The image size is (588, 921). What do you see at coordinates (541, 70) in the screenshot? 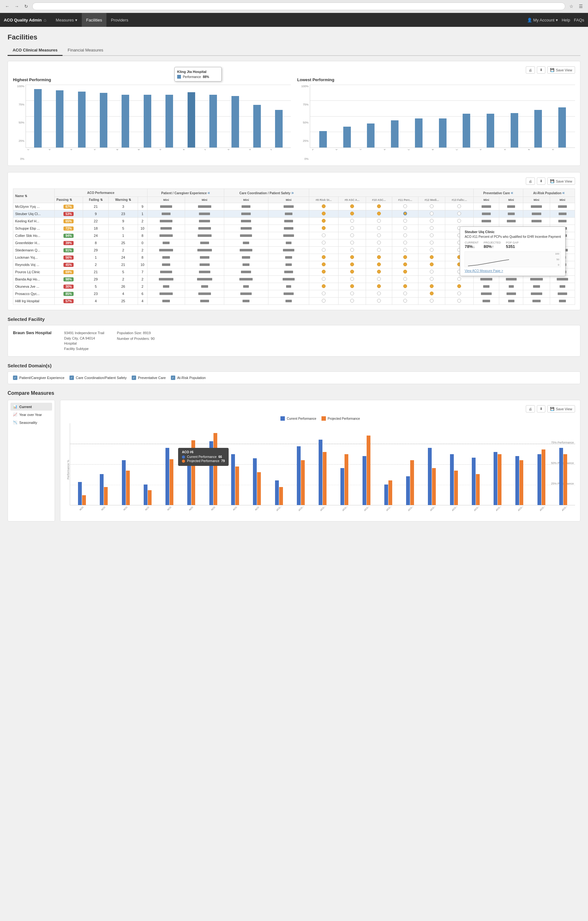
I see `download-button: ⬇` at bounding box center [541, 70].